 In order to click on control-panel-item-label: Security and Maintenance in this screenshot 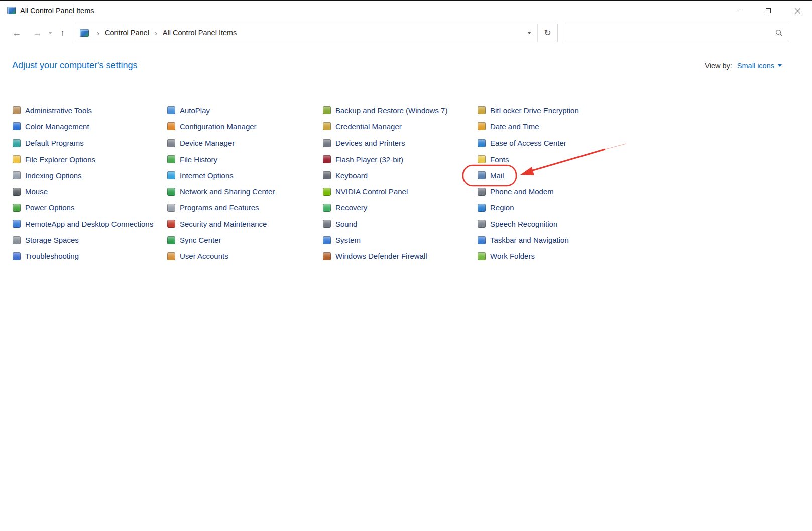, I will do `click(223, 224)`.